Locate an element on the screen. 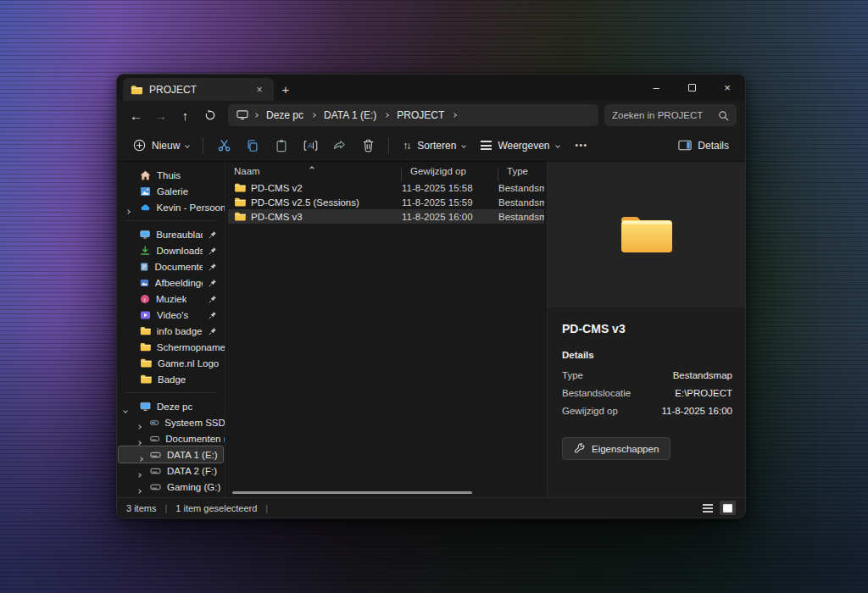 This screenshot has height=593, width=868. sidebar-item-label: Galerie is located at coordinates (173, 191).